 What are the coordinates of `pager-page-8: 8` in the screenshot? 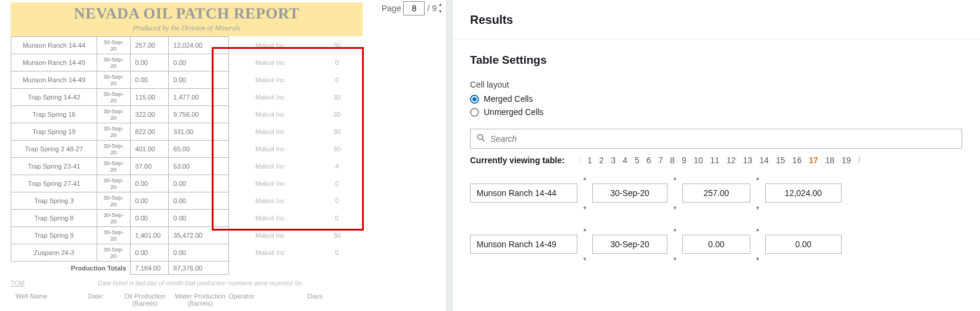 It's located at (672, 160).